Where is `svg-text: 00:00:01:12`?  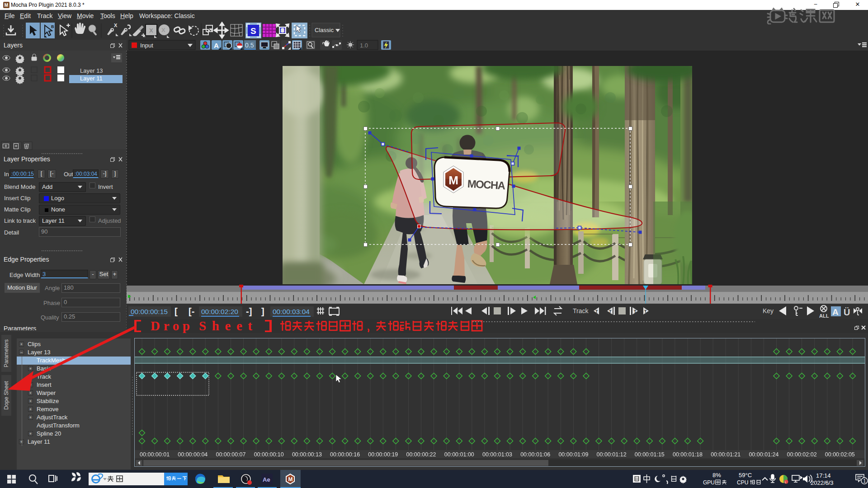 svg-text: 00:00:01:12 is located at coordinates (612, 455).